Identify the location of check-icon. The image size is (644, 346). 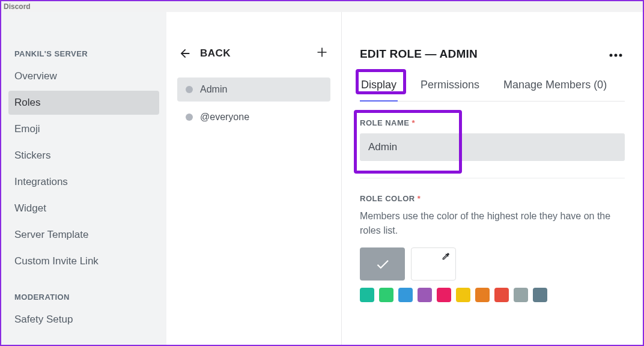
(383, 264).